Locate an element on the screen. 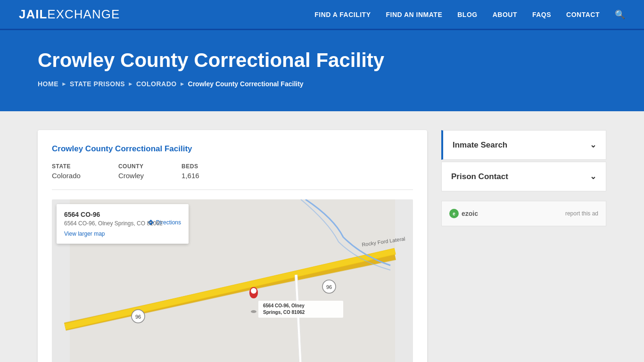  svg-text: Springs, CO 81062 is located at coordinates (284, 312).